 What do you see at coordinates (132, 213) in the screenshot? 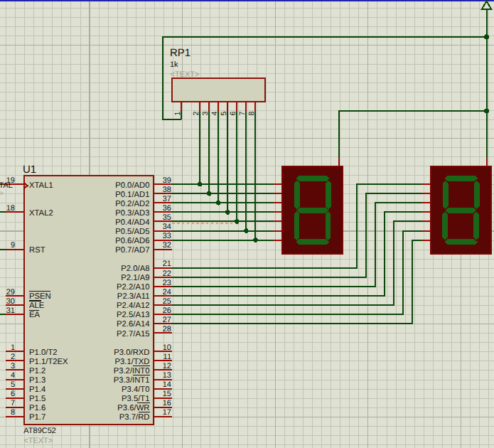
I see `svg-text: P0.3/AD3` at bounding box center [132, 213].